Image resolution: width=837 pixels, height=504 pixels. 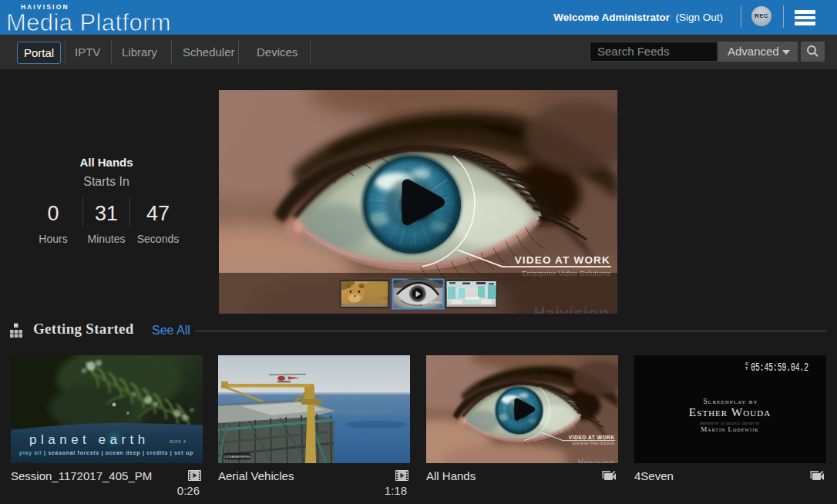 What do you see at coordinates (731, 402) in the screenshot?
I see `svg-text: Screenplay by` at bounding box center [731, 402].